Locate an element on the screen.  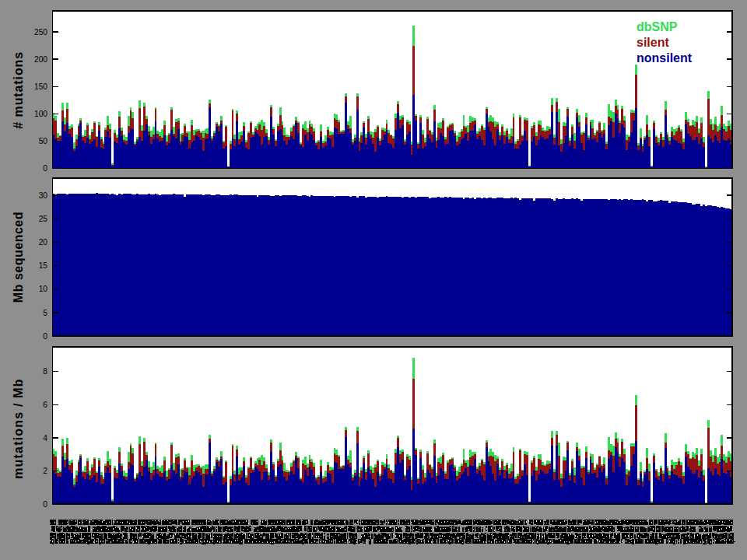
svg-text: 10 is located at coordinates (44, 289).